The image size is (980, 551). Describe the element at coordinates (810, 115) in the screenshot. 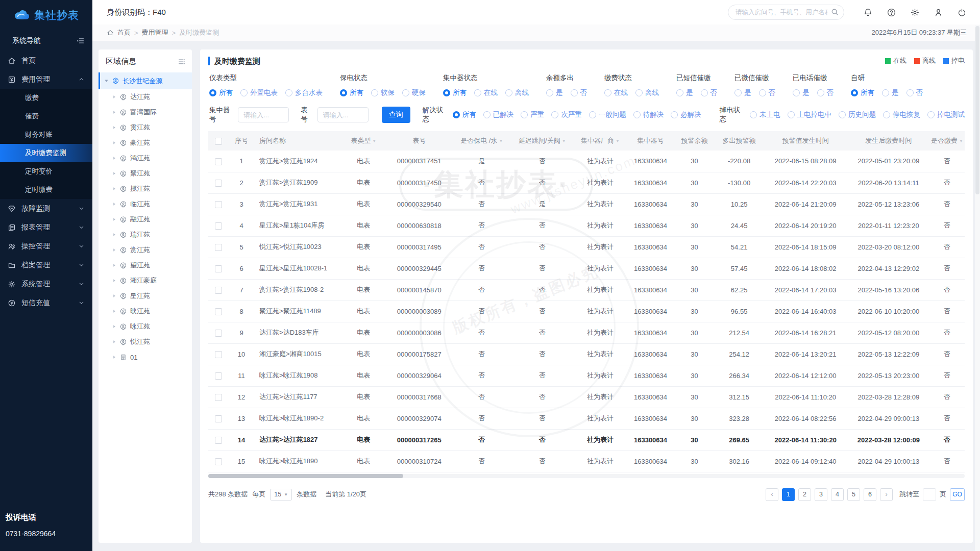

I see `radio-option: 上电掉电中` at that location.